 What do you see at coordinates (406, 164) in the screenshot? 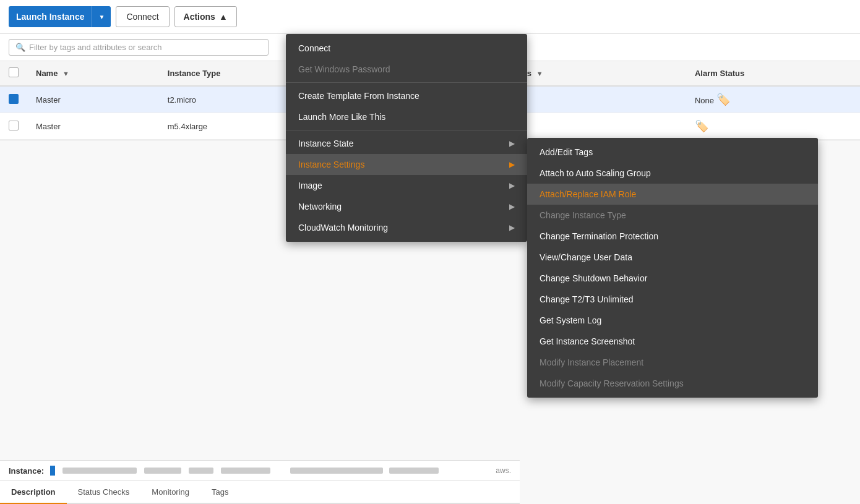
I see `menu-item-instance-settings: Instance Settings ▶` at bounding box center [406, 164].